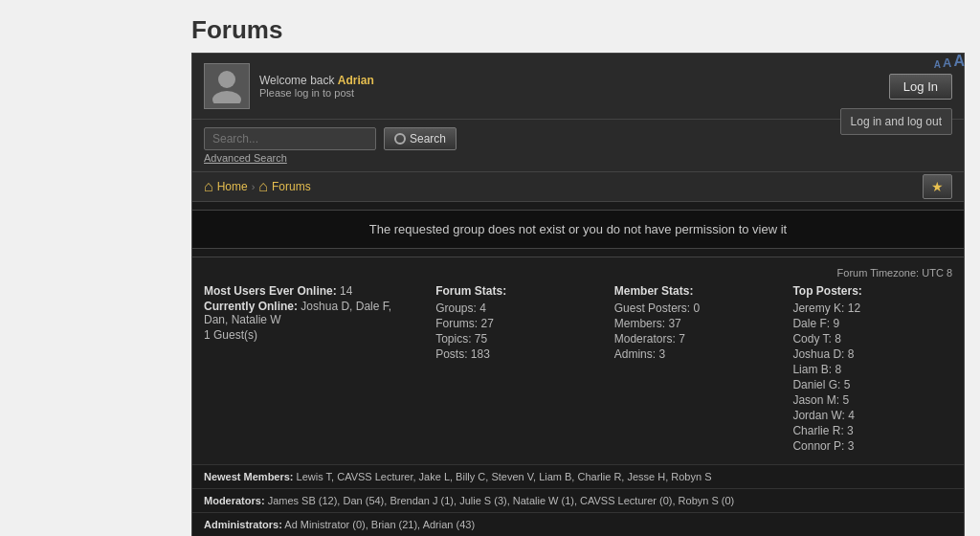 This screenshot has height=536, width=980. Describe the element at coordinates (257, 187) in the screenshot. I see `breadcrumb: ⌂ Home › ⌂ Forums` at that location.